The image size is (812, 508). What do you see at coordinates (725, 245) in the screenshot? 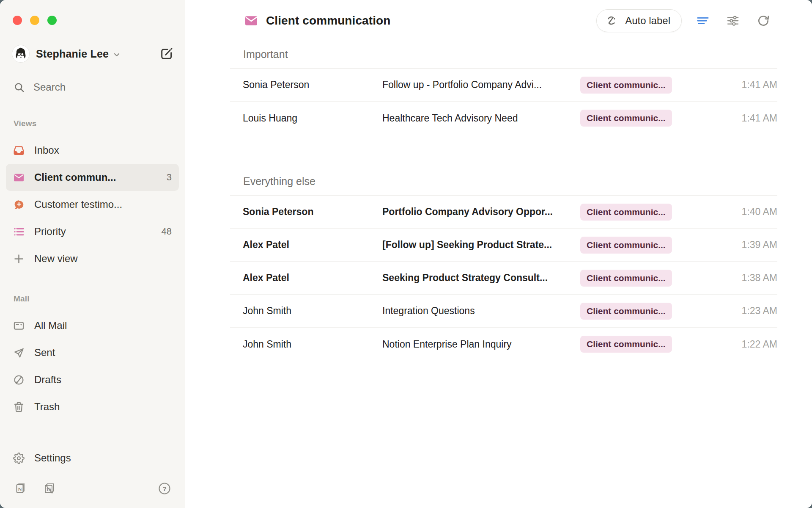
I see `email-time: 1:39 AM` at bounding box center [725, 245].